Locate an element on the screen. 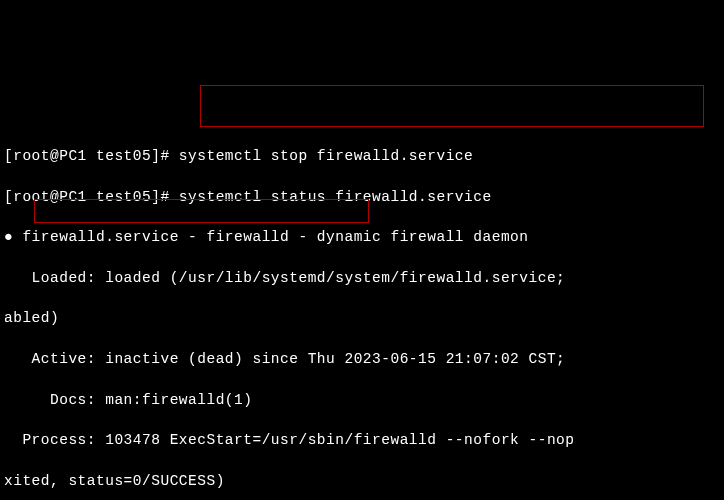  prompt-line-1: [root@PC1 test05]# systemctl stop firewa… is located at coordinates (362, 156).